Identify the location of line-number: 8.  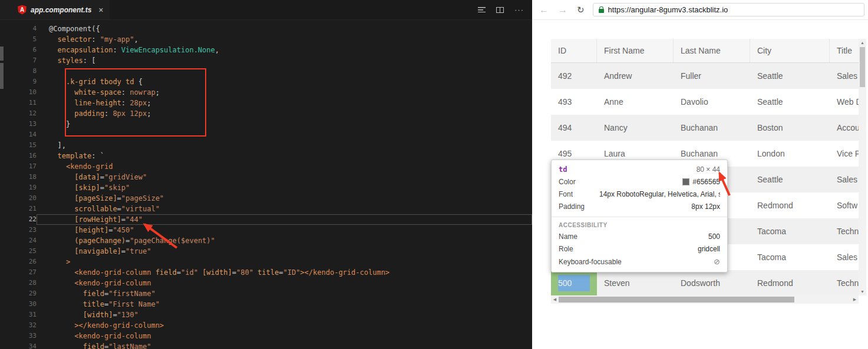
(18, 71).